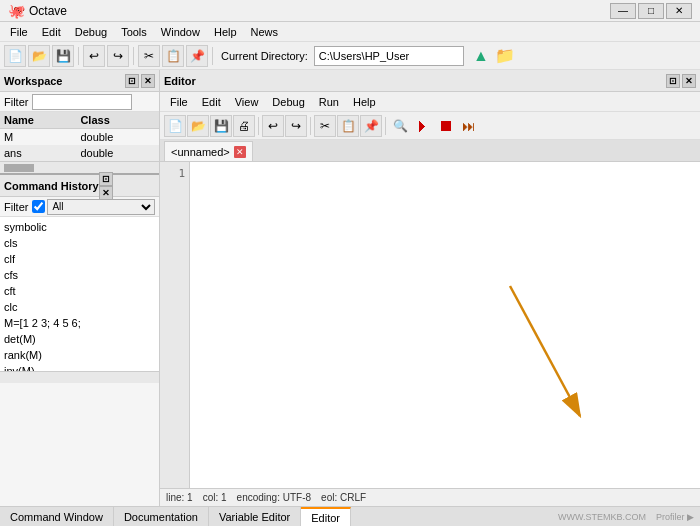  Describe the element at coordinates (681, 81) in the screenshot. I see `editor-title-buttons: ⊡ ✕` at that location.